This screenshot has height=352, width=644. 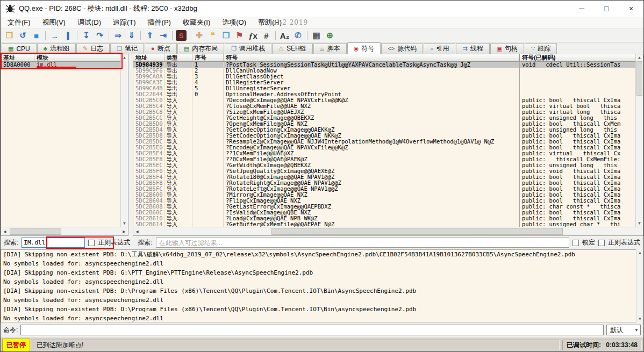 What do you see at coordinates (100, 35) in the screenshot?
I see `toolbar-button: ↷` at bounding box center [100, 35].